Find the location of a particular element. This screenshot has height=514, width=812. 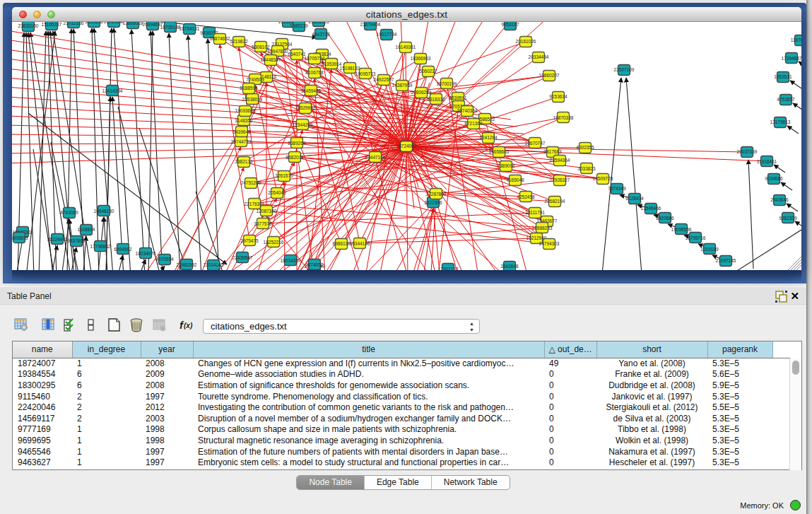

svg-text: 8682011 is located at coordinates (295, 157).